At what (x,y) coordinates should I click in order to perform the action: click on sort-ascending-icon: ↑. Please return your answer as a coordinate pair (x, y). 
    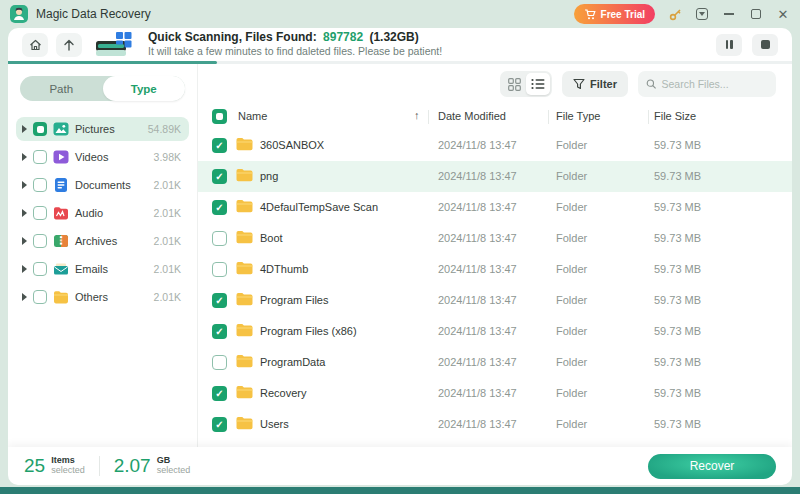
    Looking at the image, I should click on (417, 115).